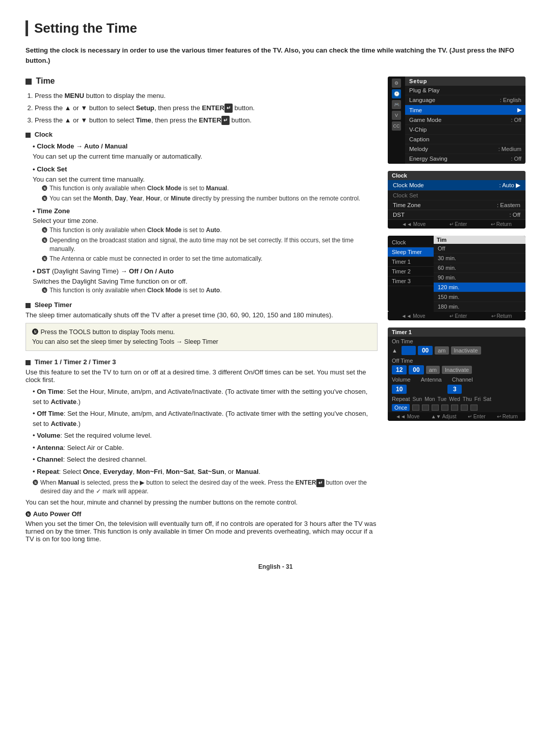  Describe the element at coordinates (401, 408) in the screenshot. I see `repeat-once-selected: Once` at that location.